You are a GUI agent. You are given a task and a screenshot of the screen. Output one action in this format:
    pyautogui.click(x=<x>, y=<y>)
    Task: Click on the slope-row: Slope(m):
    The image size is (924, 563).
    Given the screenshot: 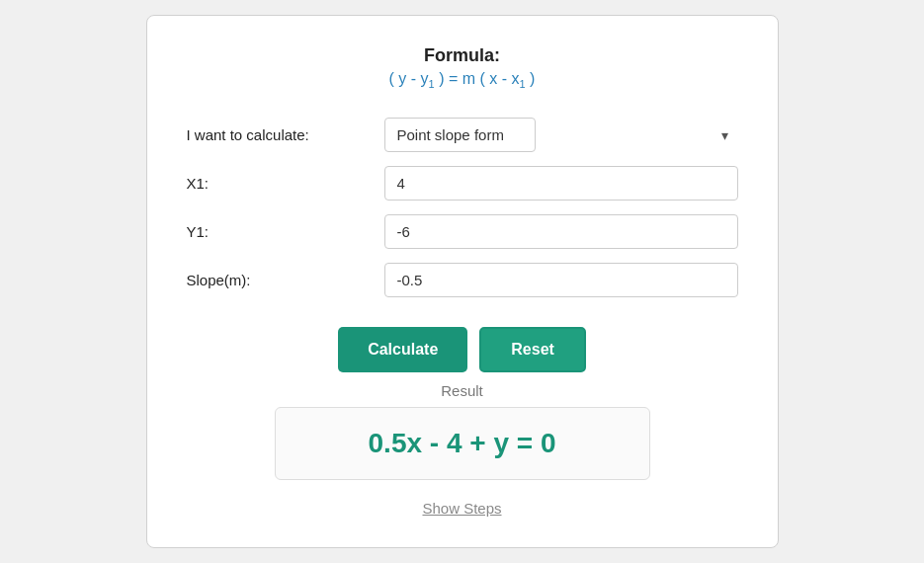 What is the action you would take?
    pyautogui.click(x=462, y=281)
    